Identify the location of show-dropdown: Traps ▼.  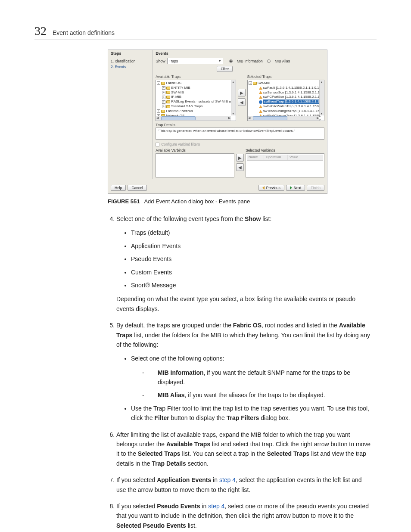
(195, 61).